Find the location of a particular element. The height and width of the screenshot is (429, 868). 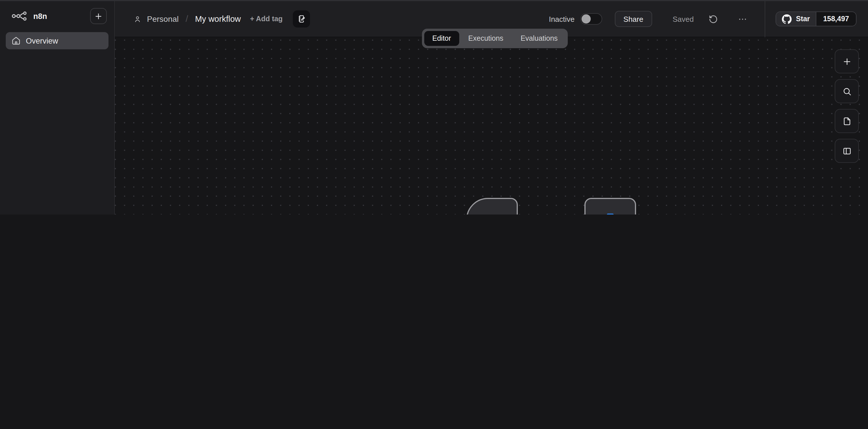

mouse-pointer-icon is located at coordinates (492, 214).